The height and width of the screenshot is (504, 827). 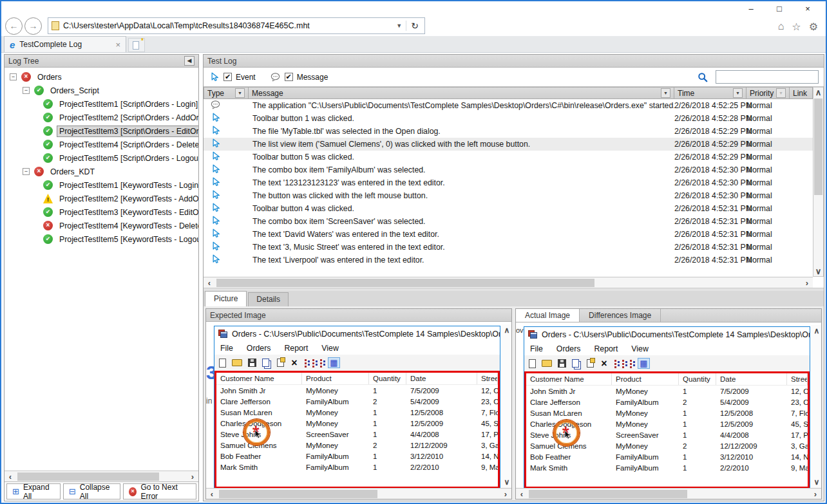 I want to click on tab-picture: Picture, so click(x=225, y=299).